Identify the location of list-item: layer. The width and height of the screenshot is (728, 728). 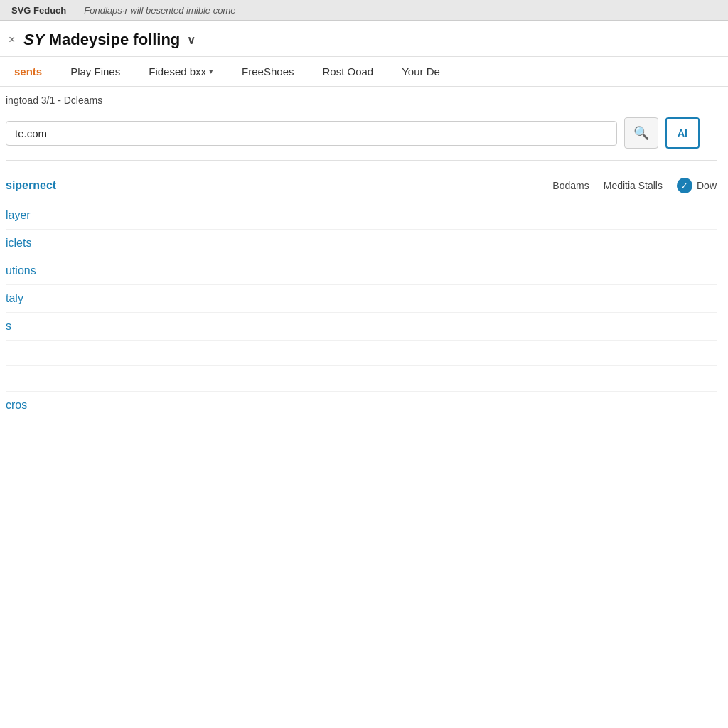
(361, 216).